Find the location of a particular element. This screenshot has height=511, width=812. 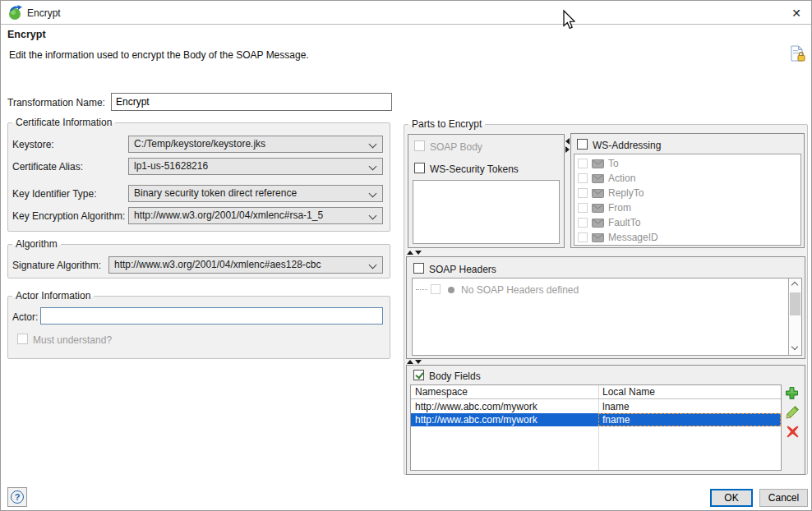

help-icon: ? is located at coordinates (17, 497).